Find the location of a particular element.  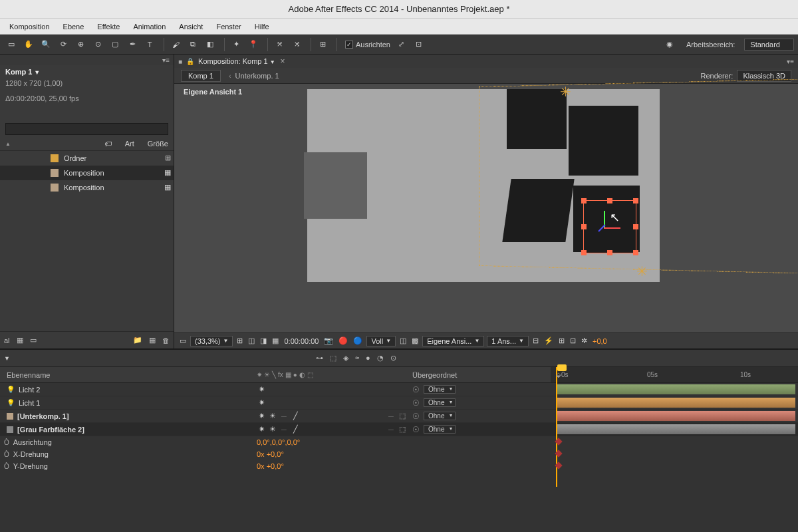

sort-icon: ▲ is located at coordinates (8, 144).